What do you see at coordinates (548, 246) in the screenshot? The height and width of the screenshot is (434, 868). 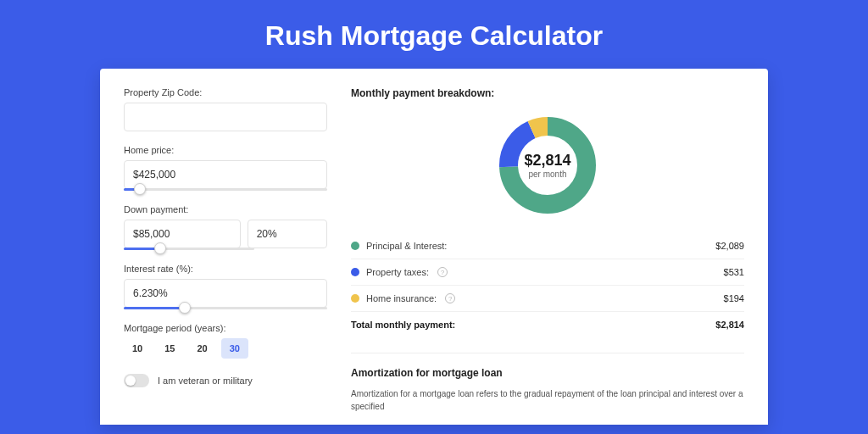 I see `legend-row-principal: Principal & Interest: $2,089` at bounding box center [548, 246].